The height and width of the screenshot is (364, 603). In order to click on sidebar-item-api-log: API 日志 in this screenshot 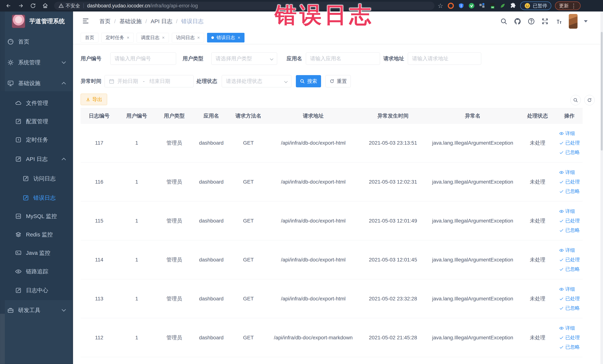, I will do `click(36, 159)`.